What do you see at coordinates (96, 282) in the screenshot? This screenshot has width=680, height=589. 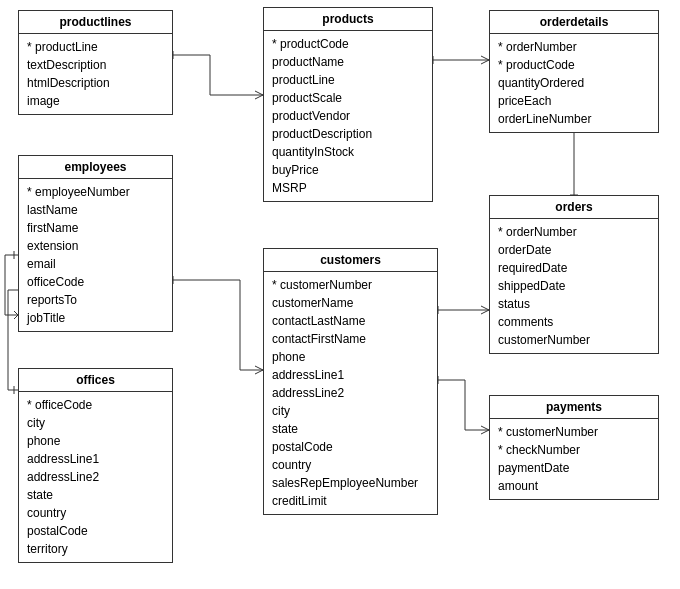 I see `field-officeCode: officeCode` at bounding box center [96, 282].